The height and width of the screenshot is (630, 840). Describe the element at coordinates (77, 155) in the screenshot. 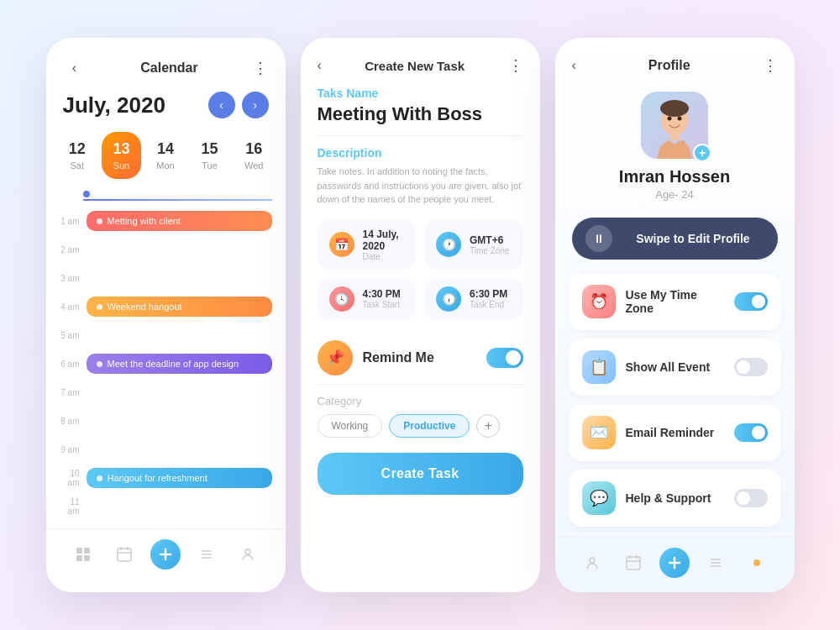

I see `calendar-day-12: 12 Sat` at that location.